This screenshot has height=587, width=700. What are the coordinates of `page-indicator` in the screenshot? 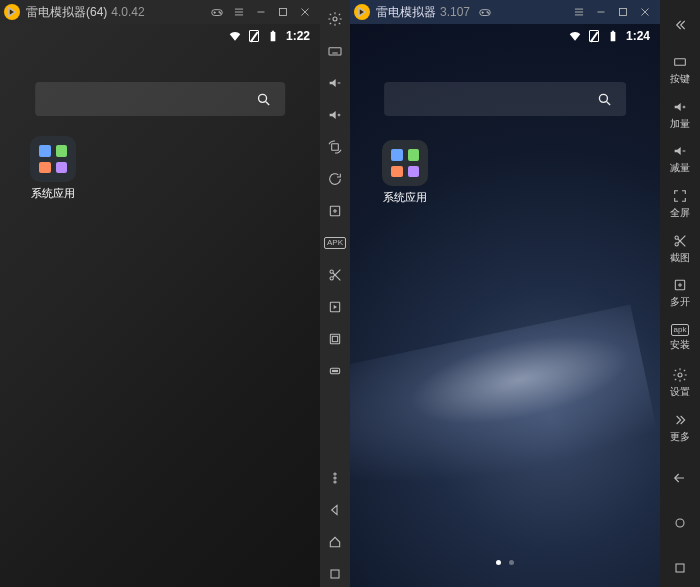 It's located at (505, 562).